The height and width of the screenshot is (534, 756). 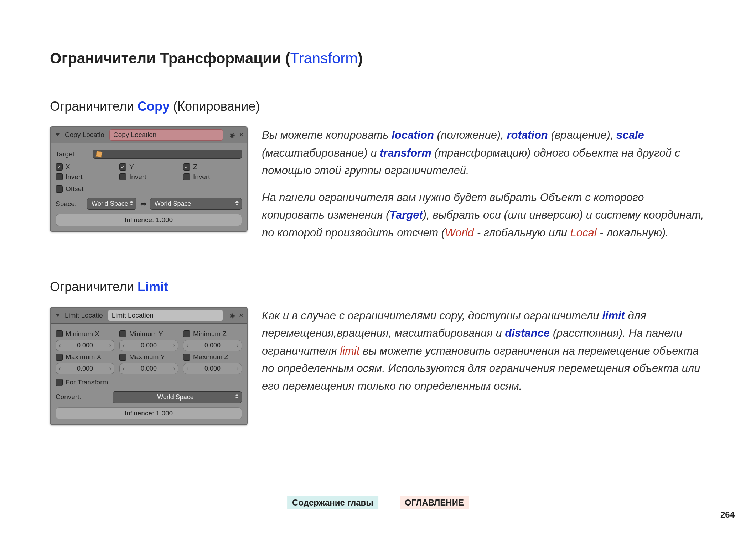 What do you see at coordinates (434, 503) in the screenshot?
I see `toc-link: ОГЛАВЛЕНИЕ` at bounding box center [434, 503].